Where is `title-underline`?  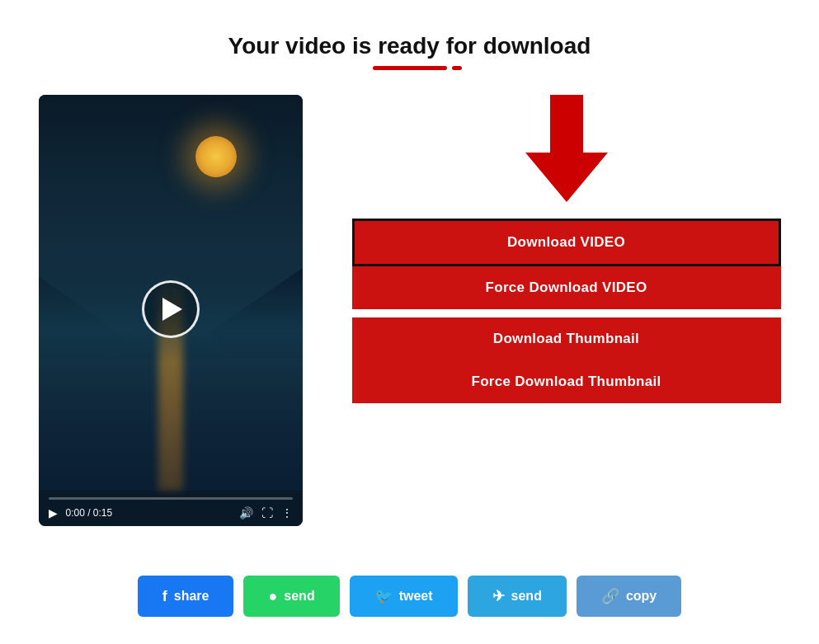
title-underline is located at coordinates (410, 68).